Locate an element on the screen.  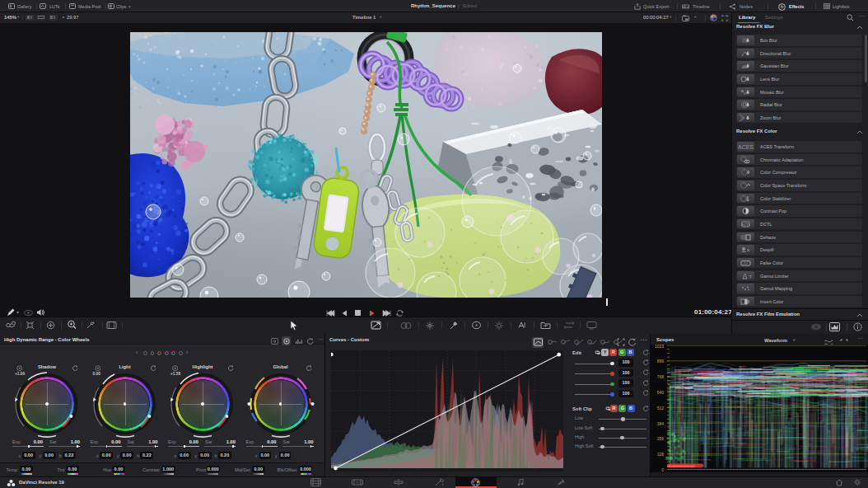
svg-text: 256 is located at coordinates (660, 439).